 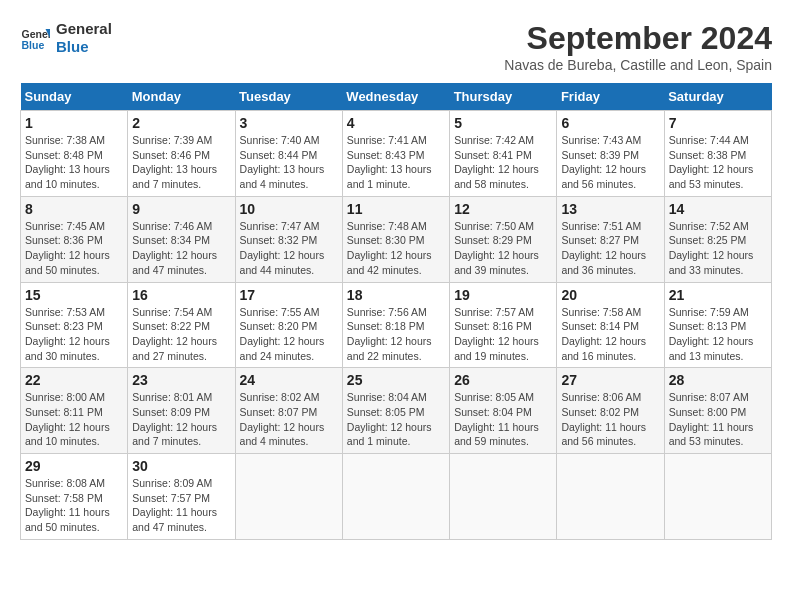 What do you see at coordinates (396, 380) in the screenshot?
I see `day-number: 25` at bounding box center [396, 380].